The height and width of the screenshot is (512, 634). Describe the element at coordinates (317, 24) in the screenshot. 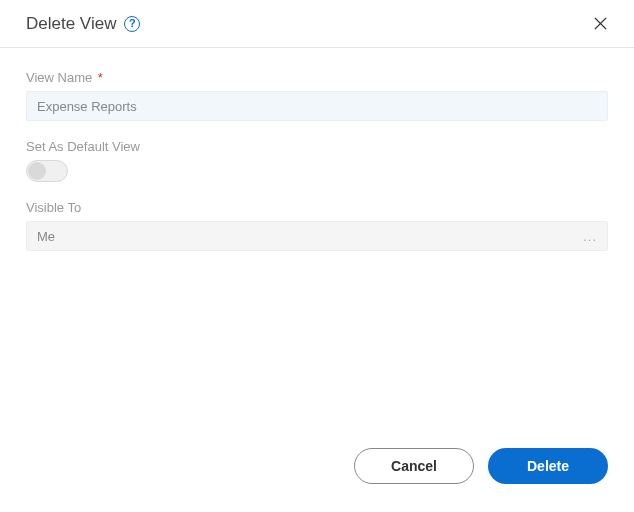

I see `dialog-header: Delete View ?` at that location.